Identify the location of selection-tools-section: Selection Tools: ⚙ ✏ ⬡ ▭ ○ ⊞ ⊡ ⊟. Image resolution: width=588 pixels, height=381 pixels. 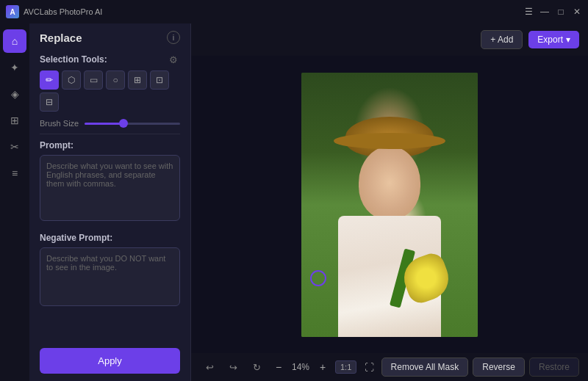
(110, 82).